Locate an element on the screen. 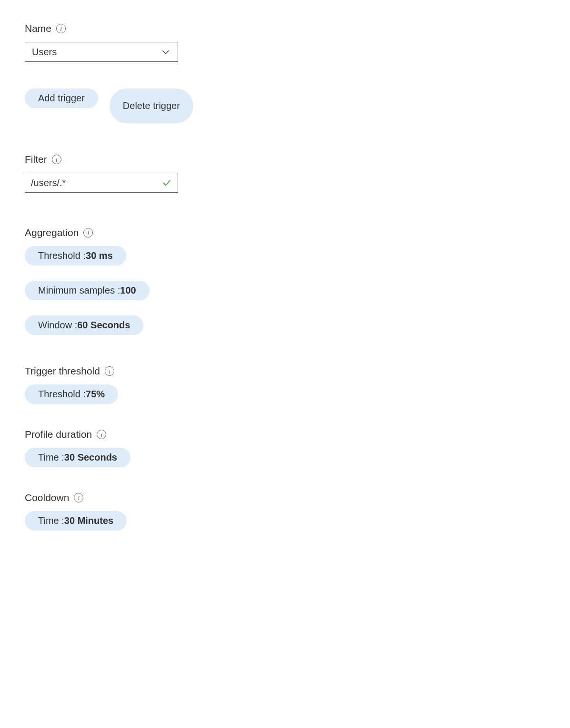 The width and height of the screenshot is (570, 728). profile-duration-label: Profile duration is located at coordinates (58, 434).